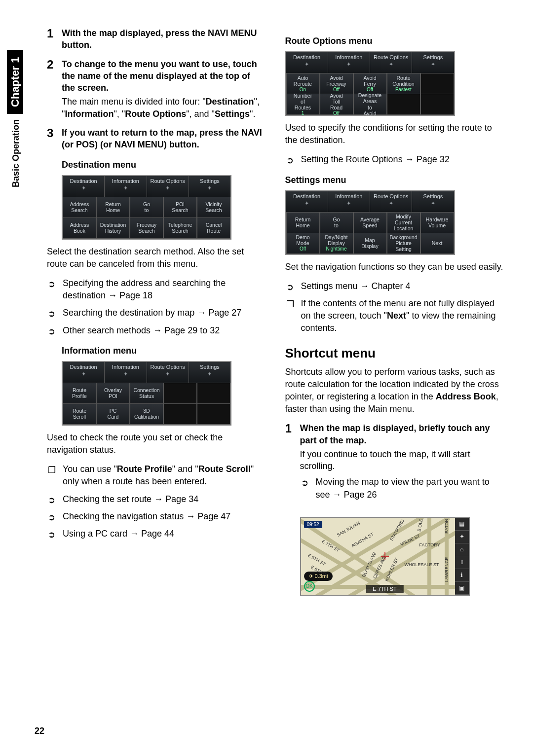  I want to click on ref-item: ➲Using a PC card → Page 44, so click(156, 534).